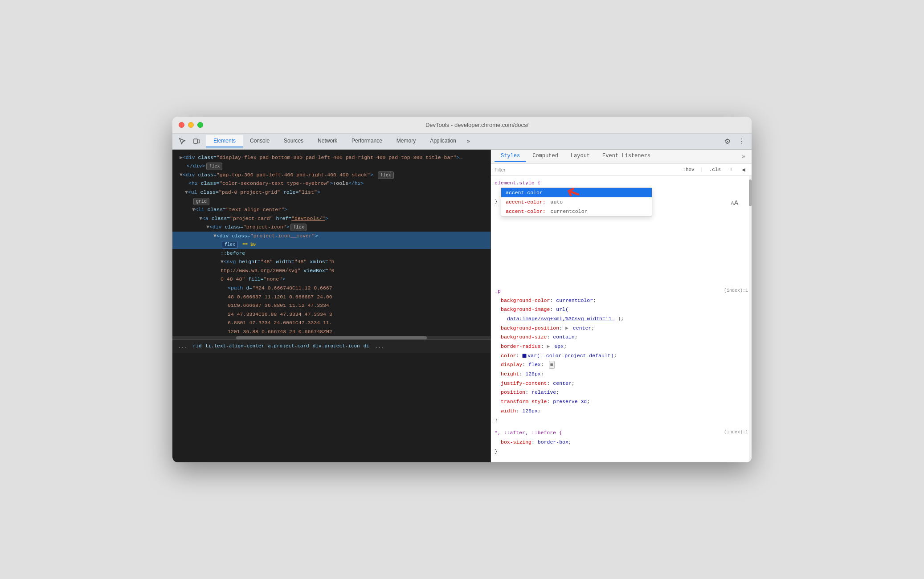 The image size is (924, 579). What do you see at coordinates (182, 141) in the screenshot?
I see `inspector-icon` at bounding box center [182, 141].